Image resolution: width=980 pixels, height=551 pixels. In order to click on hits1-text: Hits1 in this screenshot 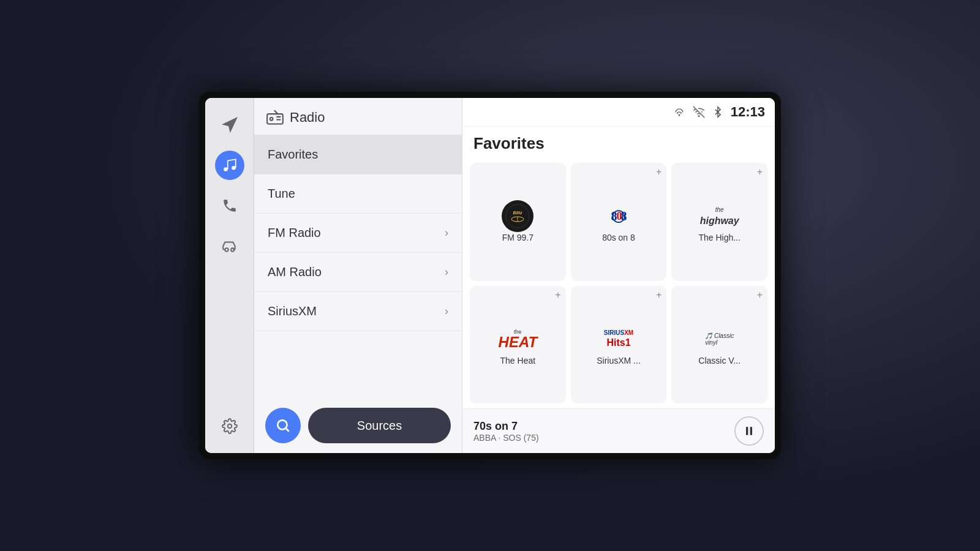, I will do `click(619, 343)`.